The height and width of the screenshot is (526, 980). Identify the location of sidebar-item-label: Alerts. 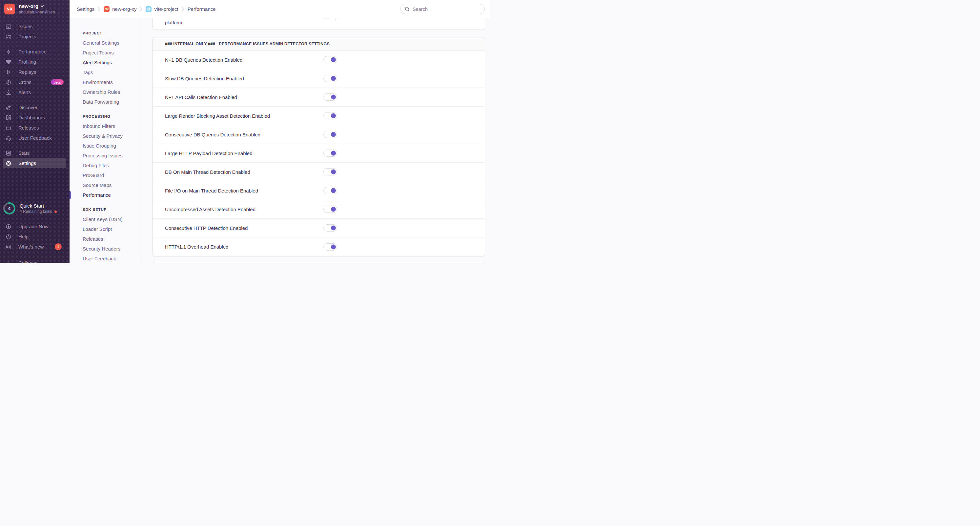
(24, 92).